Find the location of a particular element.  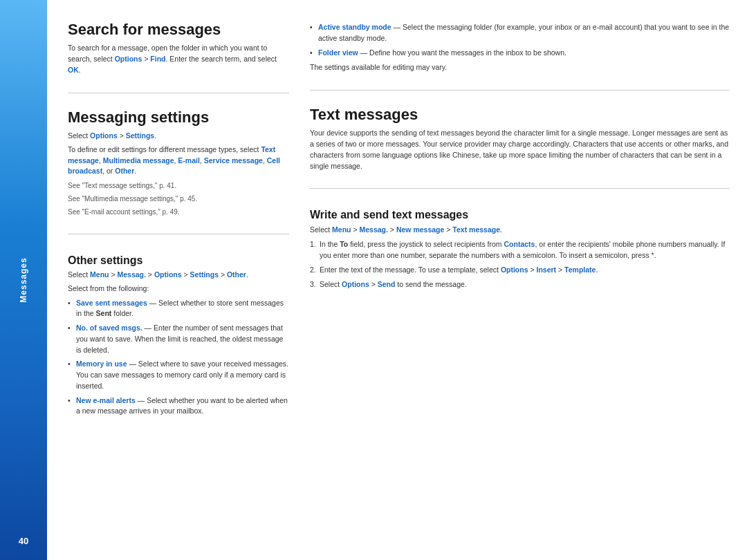

continuation-bullets: Active standby mode — Select the messagi… is located at coordinates (520, 48).